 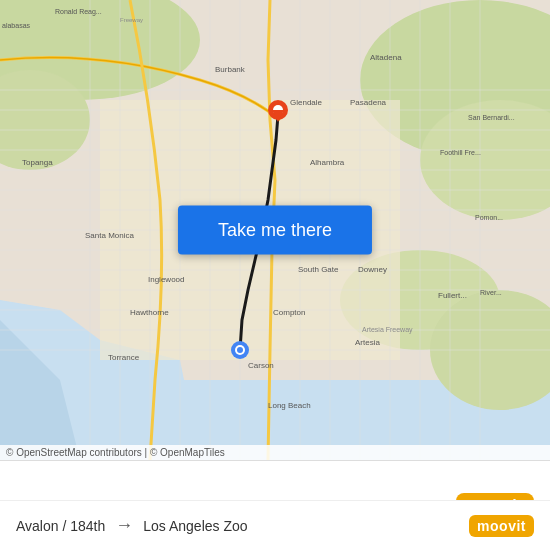 I want to click on svg-text: Ronald Reag..., so click(x=78, y=12).